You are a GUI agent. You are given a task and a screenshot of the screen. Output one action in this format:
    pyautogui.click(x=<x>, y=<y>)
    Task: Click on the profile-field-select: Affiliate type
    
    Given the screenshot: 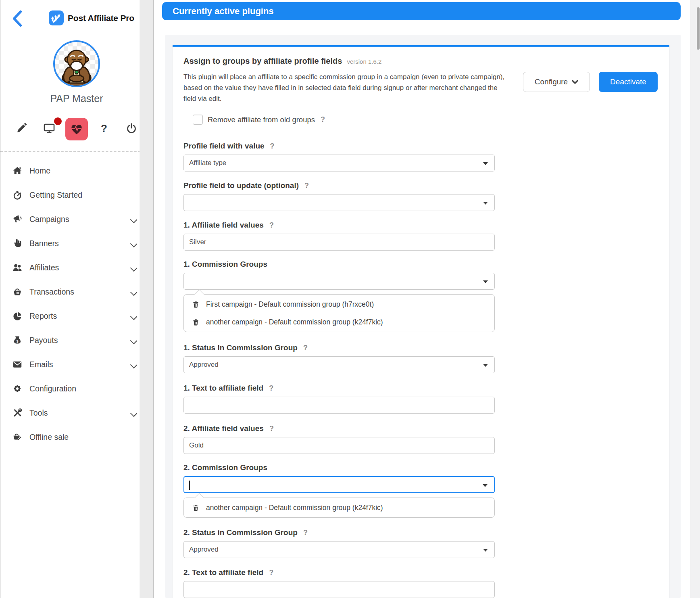 What is the action you would take?
    pyautogui.click(x=339, y=163)
    